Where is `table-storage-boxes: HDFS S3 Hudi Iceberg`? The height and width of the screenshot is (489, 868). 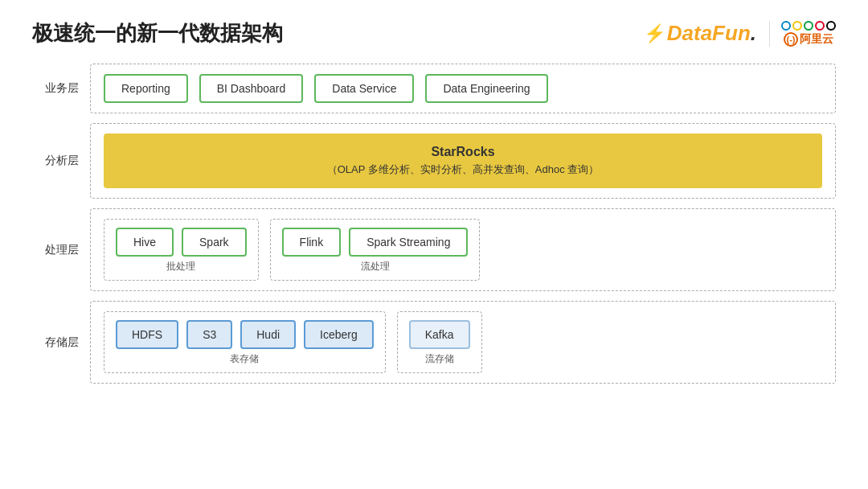
table-storage-boxes: HDFS S3 Hudi Iceberg is located at coordinates (244, 335).